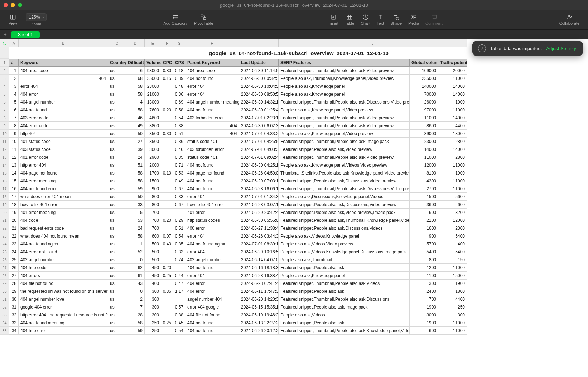 The width and height of the screenshot is (588, 377). Describe the element at coordinates (204, 20) in the screenshot. I see `pivot-table-button: Pivot Table` at that location.